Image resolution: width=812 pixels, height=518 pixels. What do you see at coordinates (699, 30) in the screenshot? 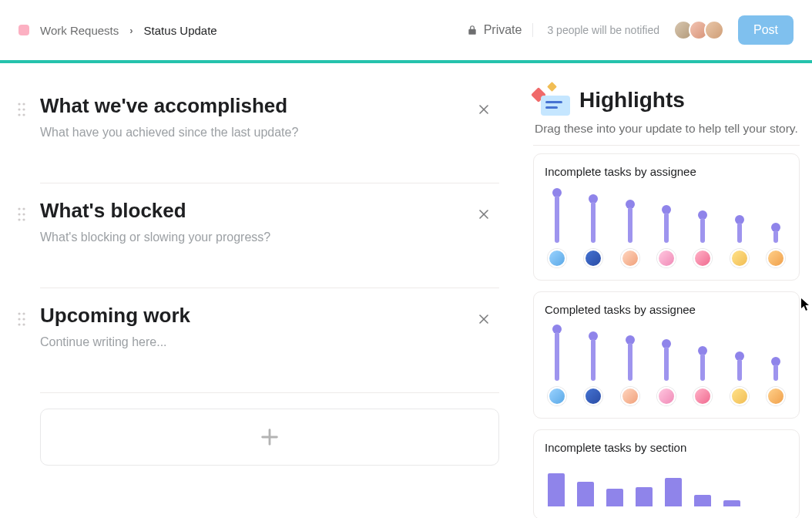
I see `follower-avatars` at bounding box center [699, 30].